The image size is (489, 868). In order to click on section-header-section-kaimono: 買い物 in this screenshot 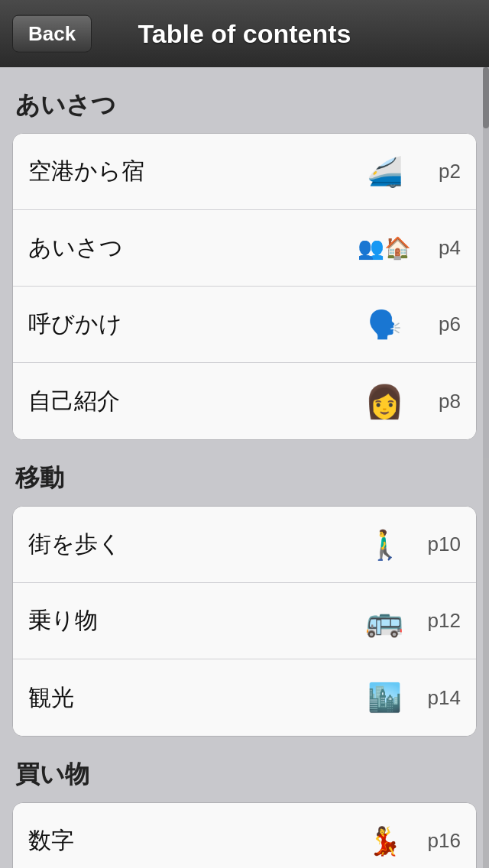, I will do `click(244, 775)`.